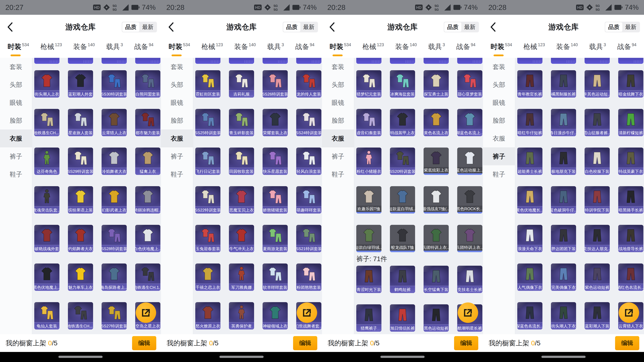  Describe the element at coordinates (80, 238) in the screenshot. I see `item-tile: 灼焰舞者大衣` at that location.